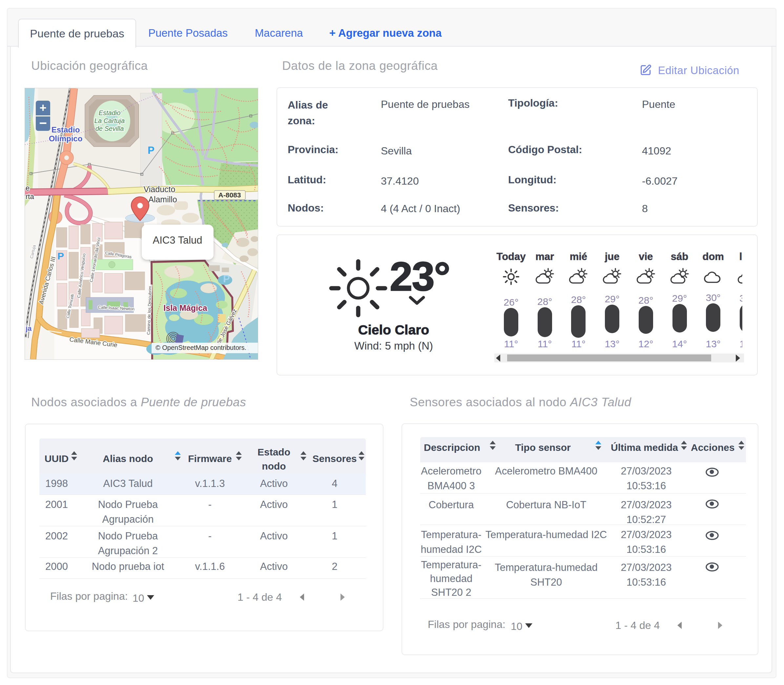 The image size is (784, 685). I want to click on svg-text: rta, so click(30, 196).